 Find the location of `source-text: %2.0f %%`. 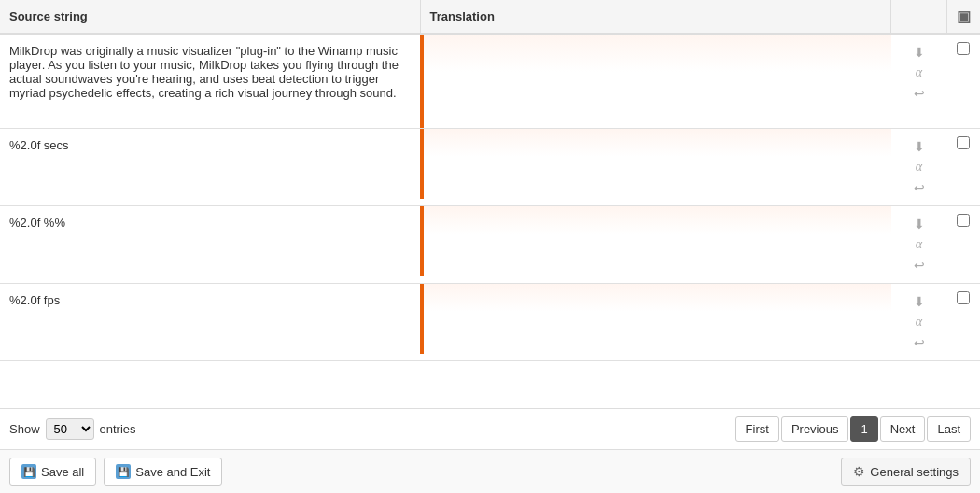

source-text: %2.0f %% is located at coordinates (37, 222).